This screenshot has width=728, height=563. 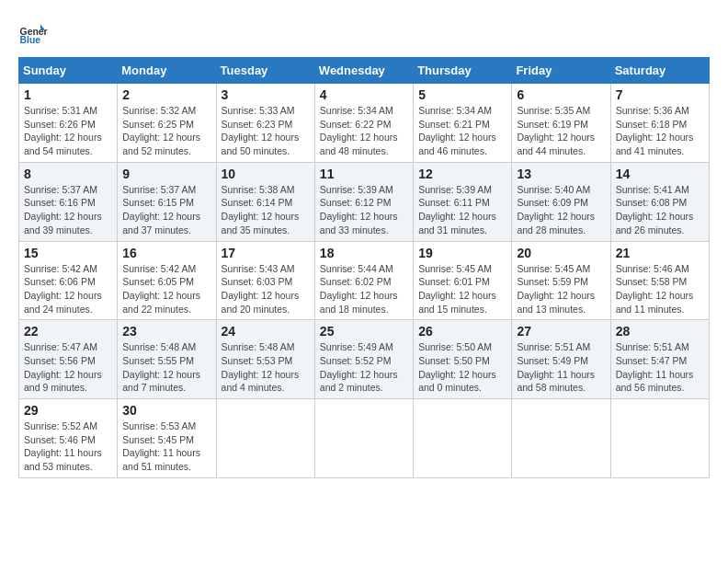 What do you see at coordinates (166, 331) in the screenshot?
I see `day-number: 23` at bounding box center [166, 331].